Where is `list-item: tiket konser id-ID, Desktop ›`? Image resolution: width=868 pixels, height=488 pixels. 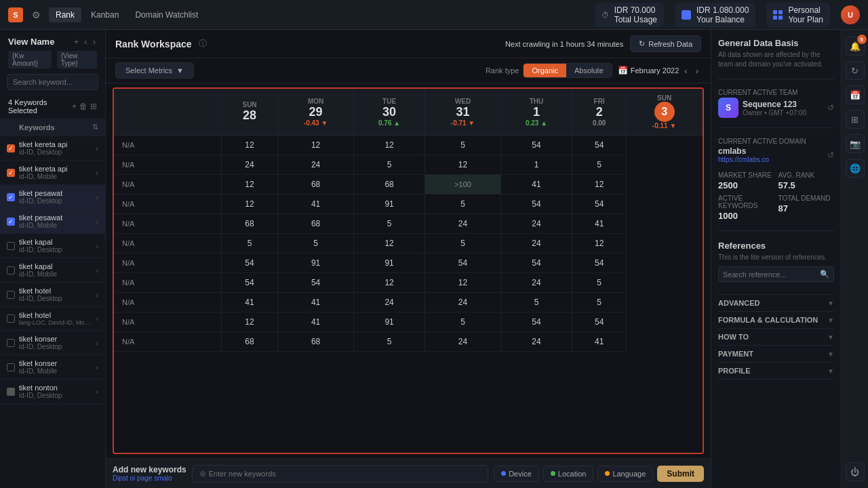 list-item: tiket konser id-ID, Desktop › is located at coordinates (53, 343).